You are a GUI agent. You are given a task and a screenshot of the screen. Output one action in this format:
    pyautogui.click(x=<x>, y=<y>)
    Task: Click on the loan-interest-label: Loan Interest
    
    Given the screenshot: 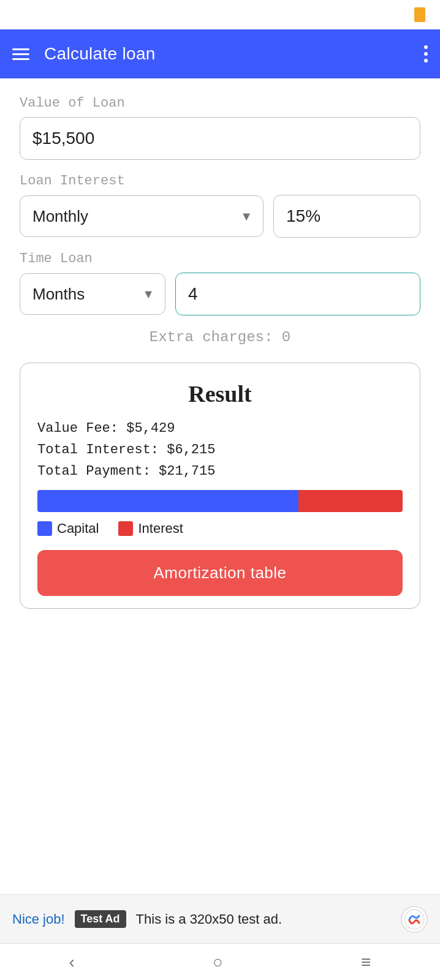 What is the action you would take?
    pyautogui.click(x=220, y=181)
    